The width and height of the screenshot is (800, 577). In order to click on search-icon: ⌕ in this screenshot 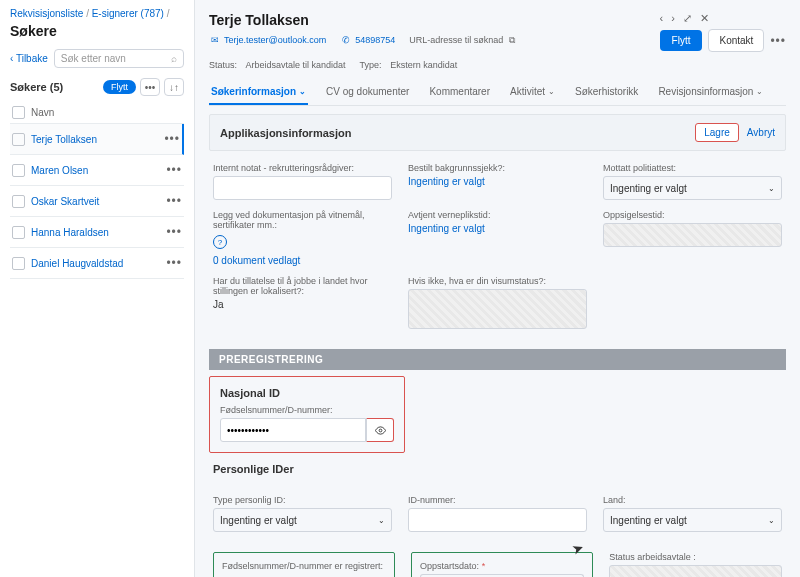, I will do `click(174, 58)`.